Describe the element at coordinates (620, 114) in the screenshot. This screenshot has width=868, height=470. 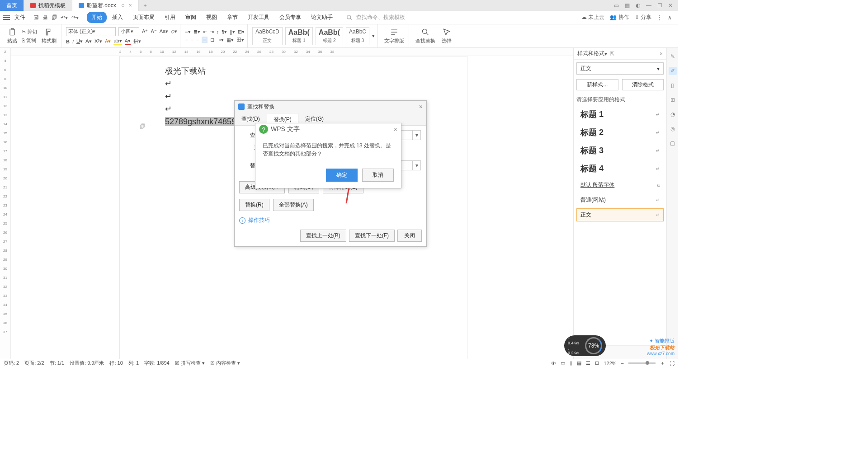
I see `style-item-h1: 标题 1↵` at that location.